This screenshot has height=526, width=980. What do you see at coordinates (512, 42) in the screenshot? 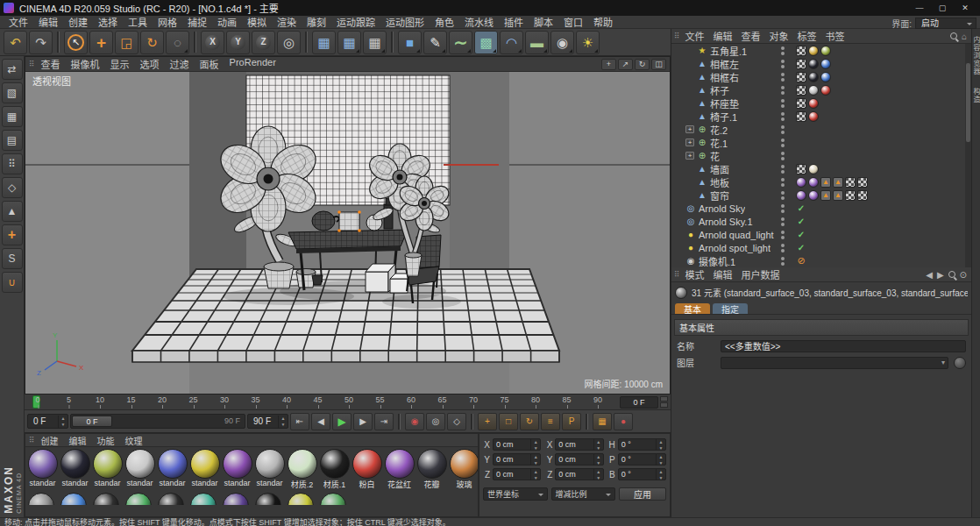
I see `bend-deformer-button: ◠` at bounding box center [512, 42].